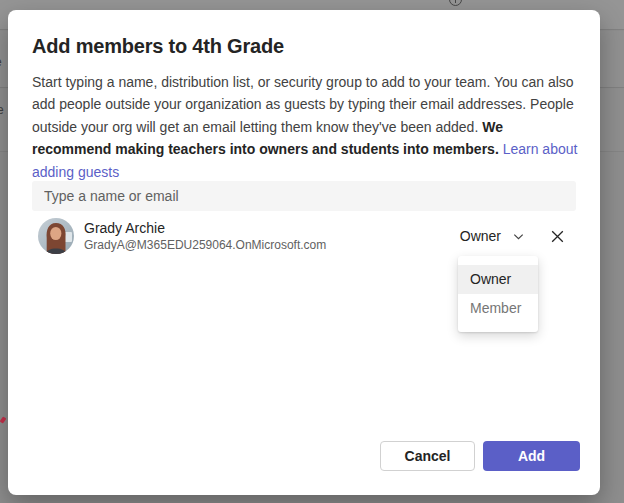  Describe the element at coordinates (2, 110) in the screenshot. I see `background-text-fragment: ce` at that location.